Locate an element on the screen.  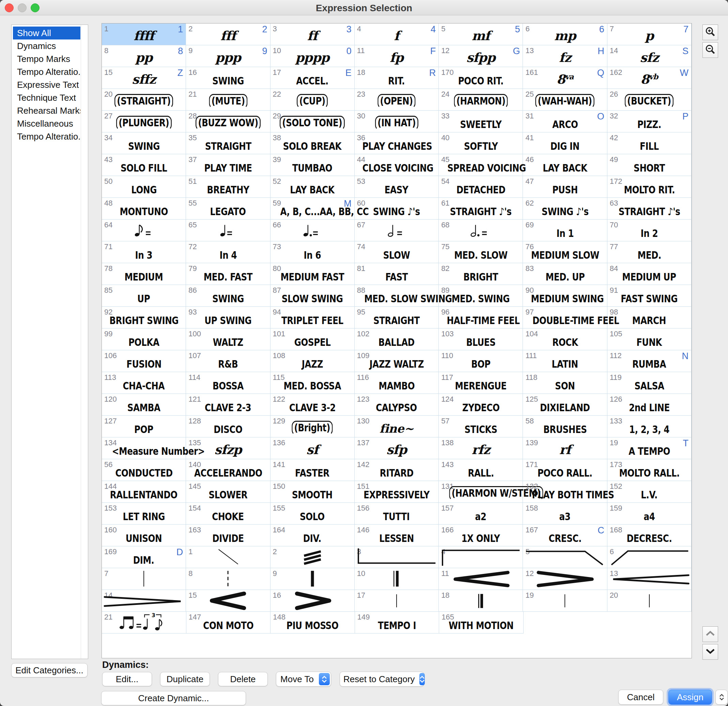
expression-cell-86: 86SWING is located at coordinates (228, 296).